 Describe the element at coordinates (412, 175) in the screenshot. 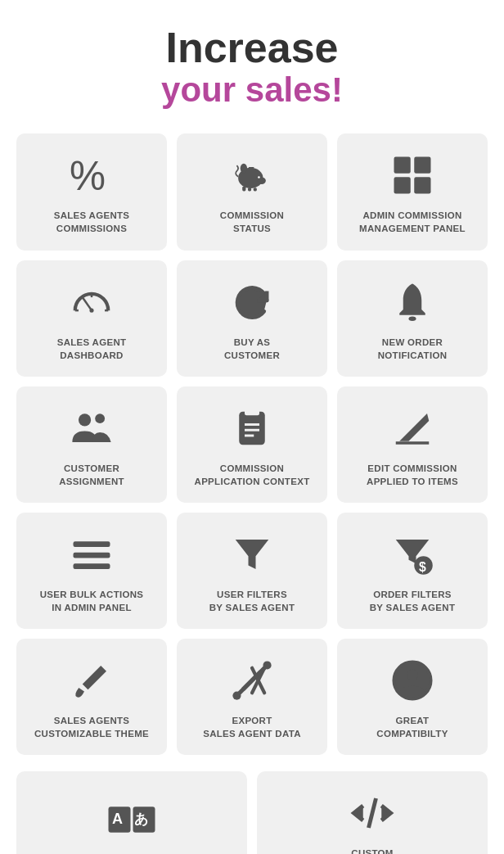

I see `grid-icon` at that location.